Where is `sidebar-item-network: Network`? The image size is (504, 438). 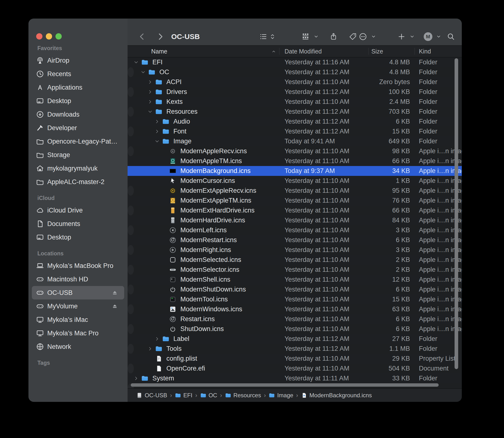
sidebar-item-network: Network is located at coordinates (78, 347).